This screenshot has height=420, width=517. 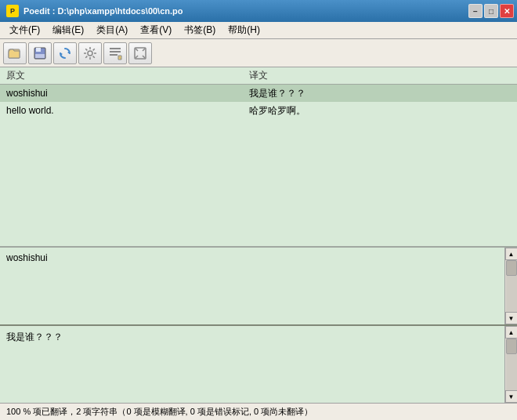 I want to click on status-text: 100 % 项已翻译，2 项字符串（0 项是模糊翻译, 0 项是错误标记, 0 …, so click(x=160, y=412).